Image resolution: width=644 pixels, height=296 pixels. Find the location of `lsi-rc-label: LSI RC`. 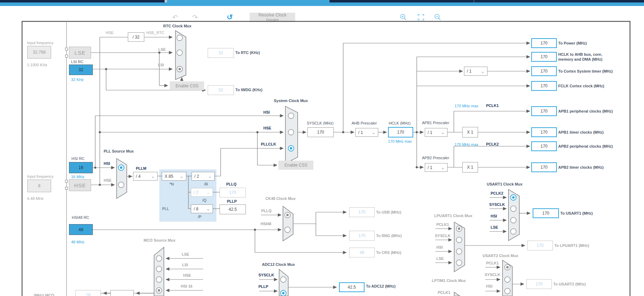

lsi-rc-label: LSI RC is located at coordinates (77, 62).